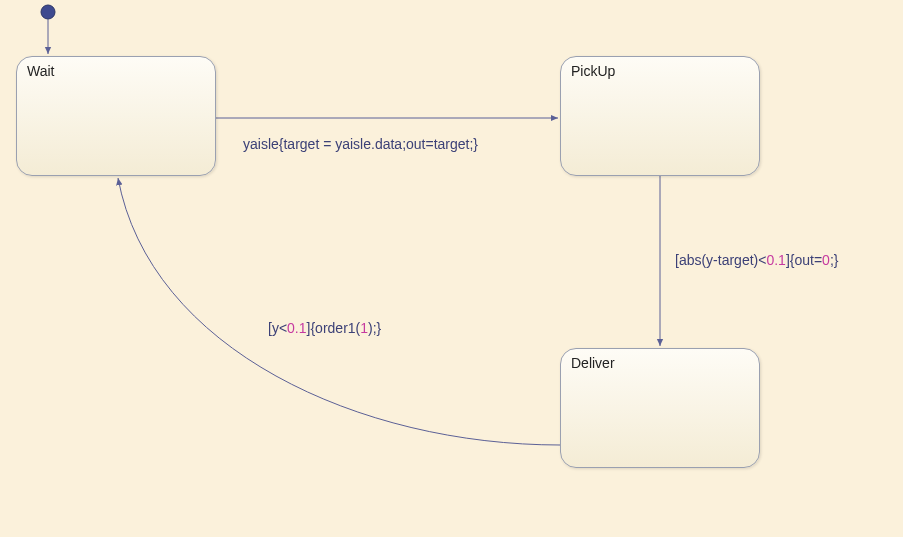 The width and height of the screenshot is (903, 537). I want to click on transition-deliver-to-wait-label: [y<0.1]{order1(1);}, so click(324, 328).